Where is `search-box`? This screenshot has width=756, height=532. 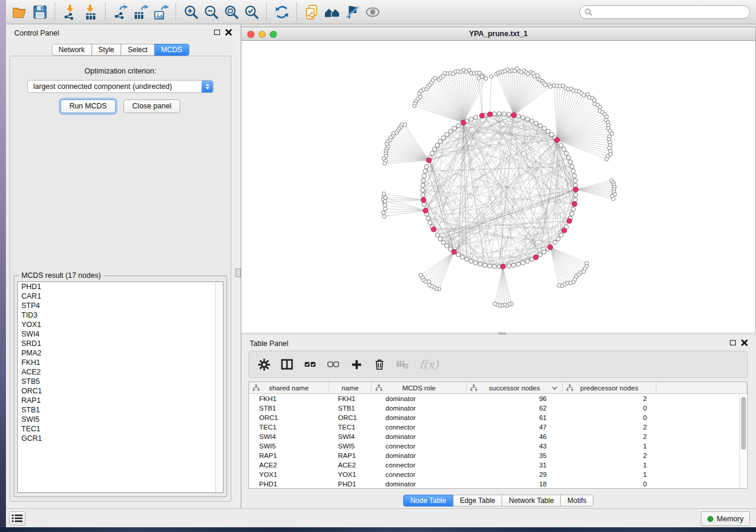
search-box is located at coordinates (665, 12).